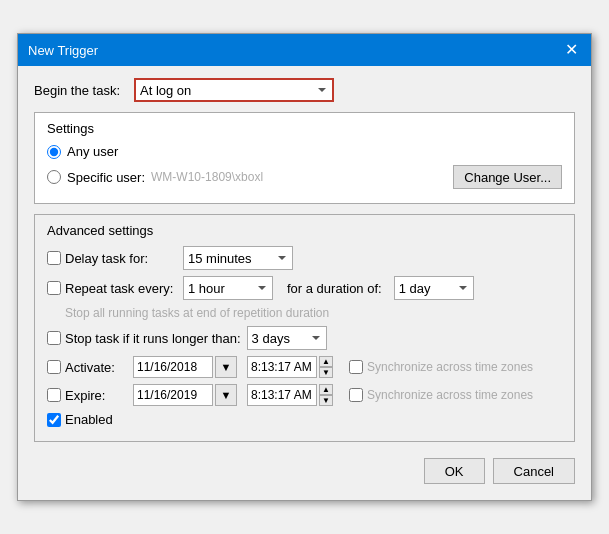 The width and height of the screenshot is (609, 534). I want to click on activate-label: Activate:, so click(90, 368).